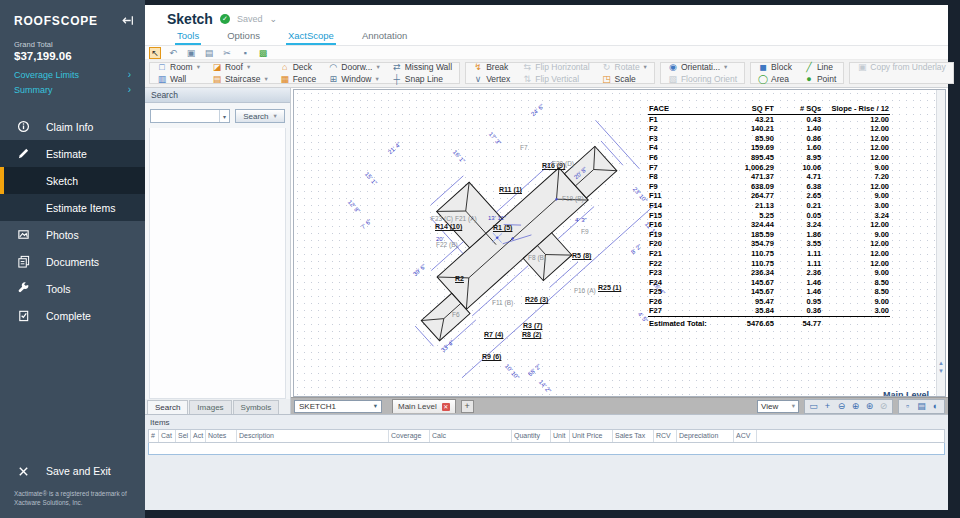 The height and width of the screenshot is (518, 960). I want to click on items-column-description: Description, so click(313, 436).